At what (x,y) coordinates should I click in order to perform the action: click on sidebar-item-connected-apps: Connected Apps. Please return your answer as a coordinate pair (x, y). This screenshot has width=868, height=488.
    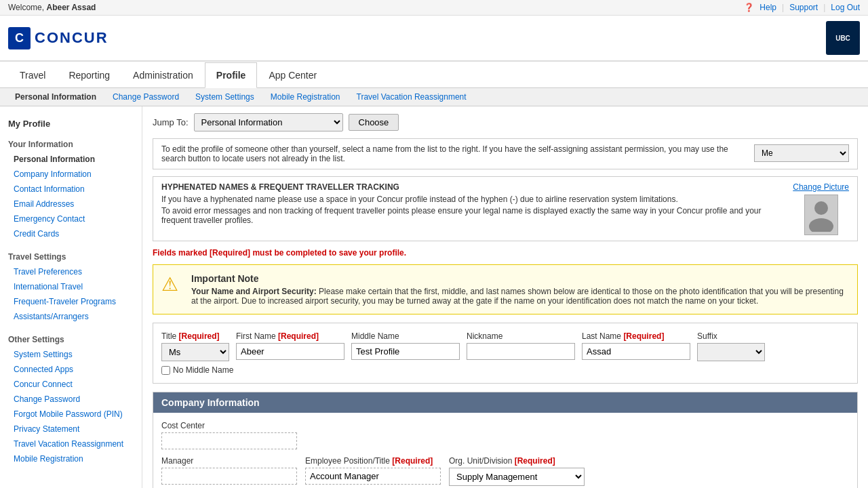
    Looking at the image, I should click on (71, 369).